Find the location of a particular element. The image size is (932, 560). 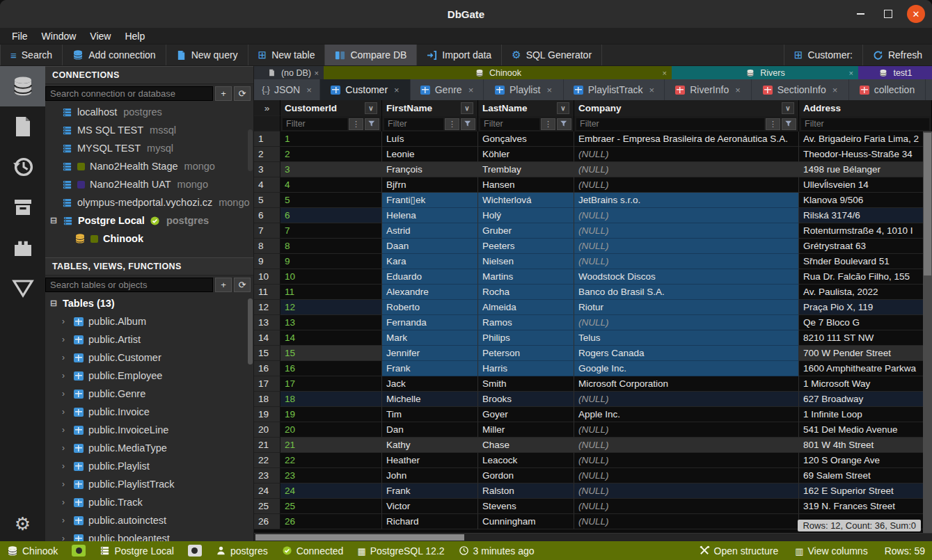

cell-lastname: Leacock is located at coordinates (526, 461).